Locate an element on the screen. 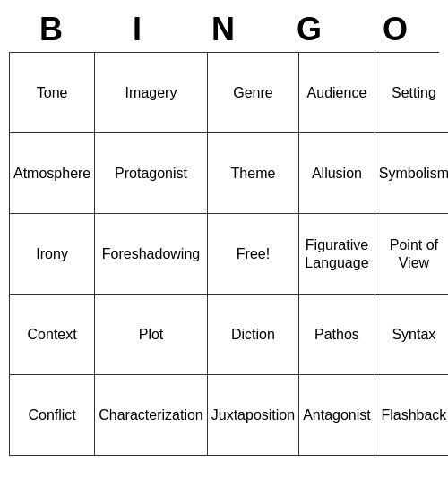 The width and height of the screenshot is (448, 487). header-letter-G: G is located at coordinates (310, 30).